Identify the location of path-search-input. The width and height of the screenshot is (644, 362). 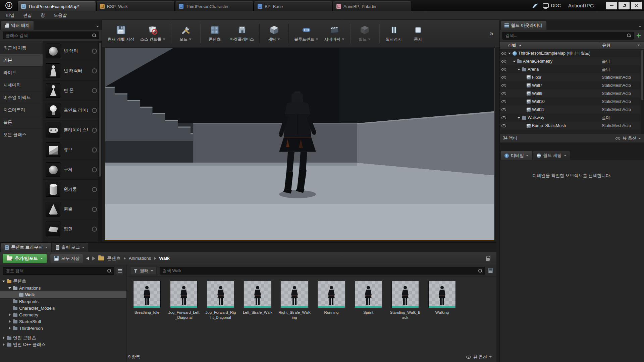
(55, 271).